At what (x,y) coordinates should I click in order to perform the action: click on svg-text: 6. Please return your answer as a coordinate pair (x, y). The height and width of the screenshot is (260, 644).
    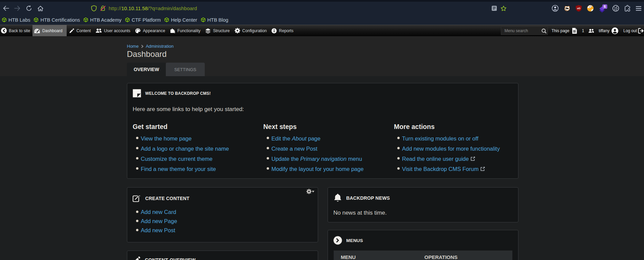
    Looking at the image, I should click on (605, 6).